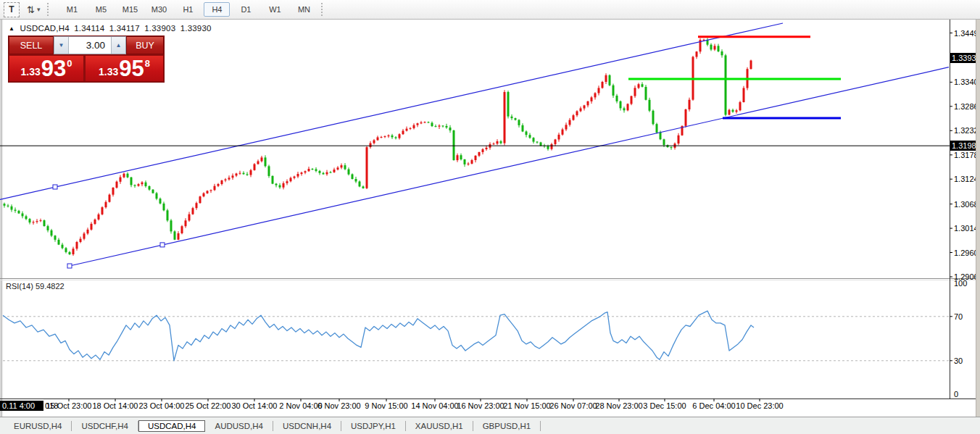 The image size is (980, 434). Describe the element at coordinates (45, 28) in the screenshot. I see `symbol-label: USDCAD,H4` at that location.